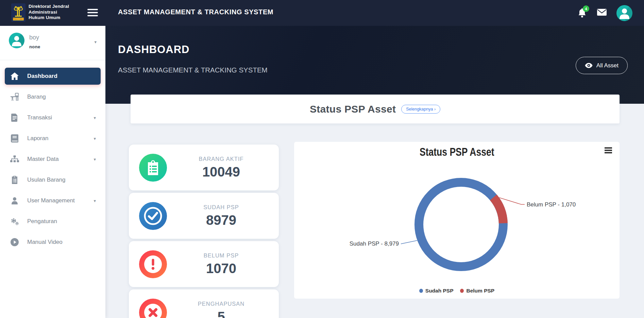  What do you see at coordinates (221, 159) in the screenshot?
I see `stat-label: BARANG AKTIF` at bounding box center [221, 159].